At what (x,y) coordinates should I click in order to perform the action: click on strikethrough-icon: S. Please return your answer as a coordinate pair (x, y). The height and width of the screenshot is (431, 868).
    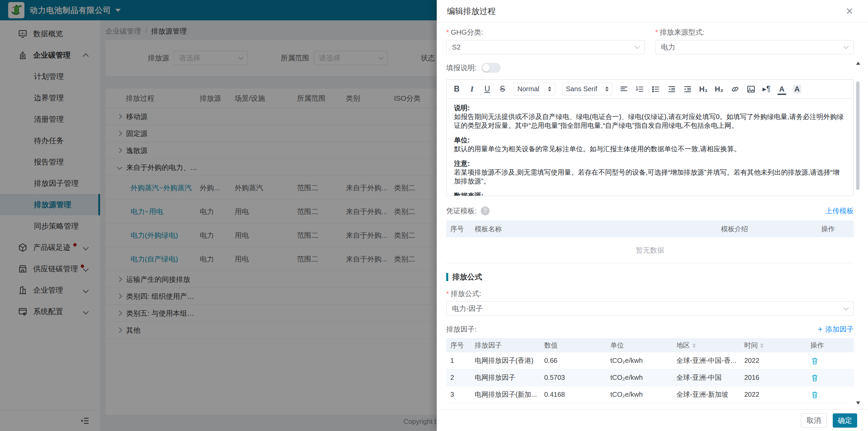
    Looking at the image, I should click on (502, 89).